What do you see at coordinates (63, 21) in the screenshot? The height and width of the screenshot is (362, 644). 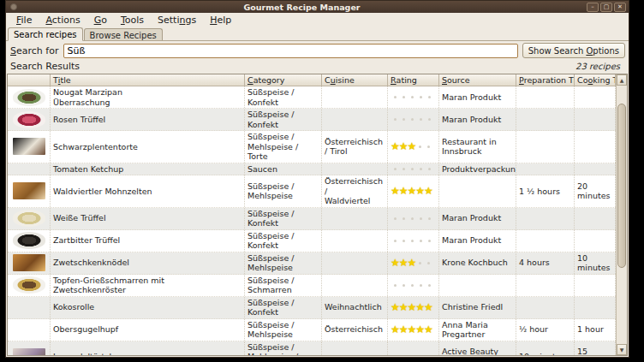 I see `menu-item-actions: Actions` at bounding box center [63, 21].